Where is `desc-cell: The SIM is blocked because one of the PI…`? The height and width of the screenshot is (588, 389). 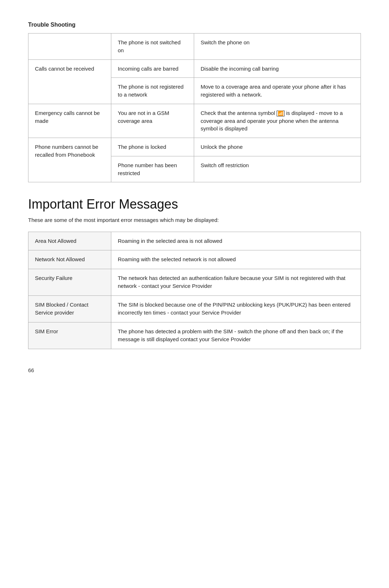
desc-cell: The SIM is blocked because one of the PI… is located at coordinates (236, 309).